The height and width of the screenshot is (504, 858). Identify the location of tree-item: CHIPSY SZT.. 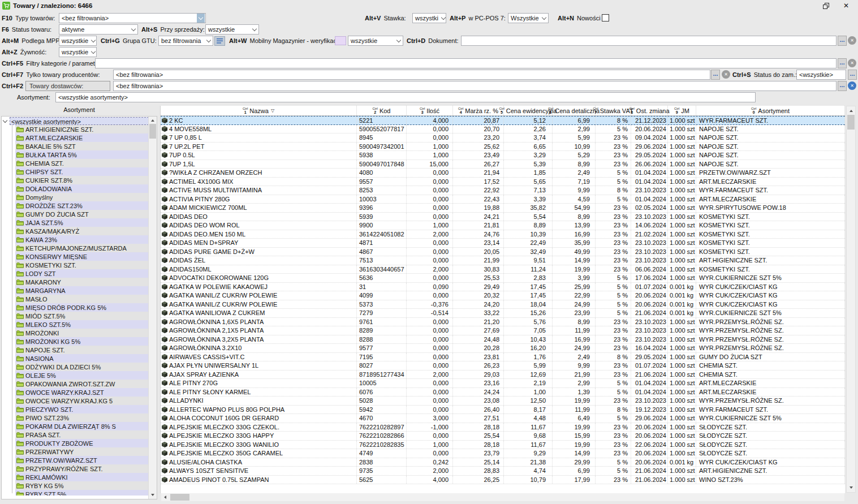
(82, 172).